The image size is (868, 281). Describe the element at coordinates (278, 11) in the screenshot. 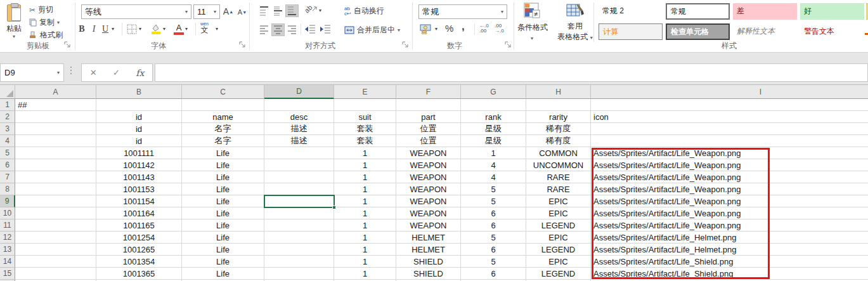

I see `middle-align-button` at that location.